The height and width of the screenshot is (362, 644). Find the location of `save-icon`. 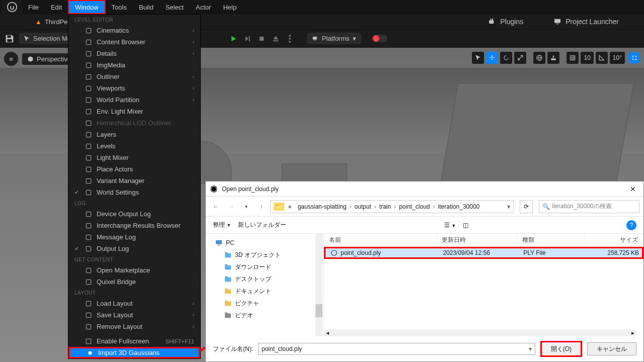

save-icon is located at coordinates (10, 39).